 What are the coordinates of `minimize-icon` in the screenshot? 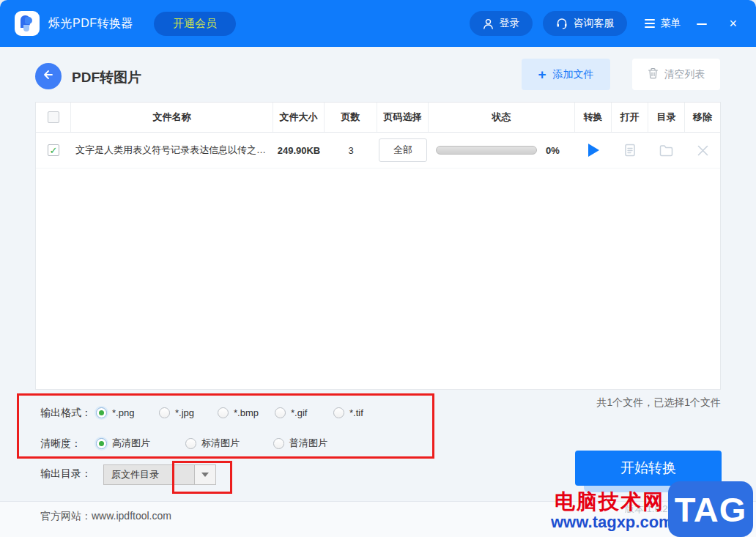 It's located at (702, 24).